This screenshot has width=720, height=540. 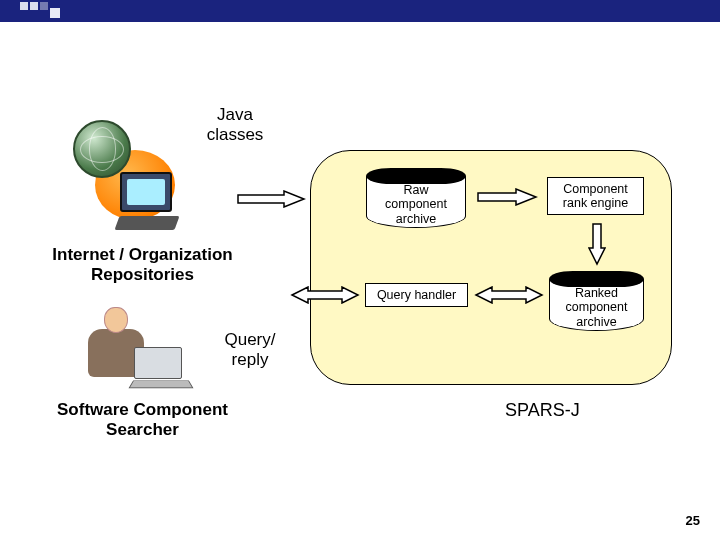 I want to click on raw-archive-cylinder: Rawcomponentarchive, so click(x=416, y=198).